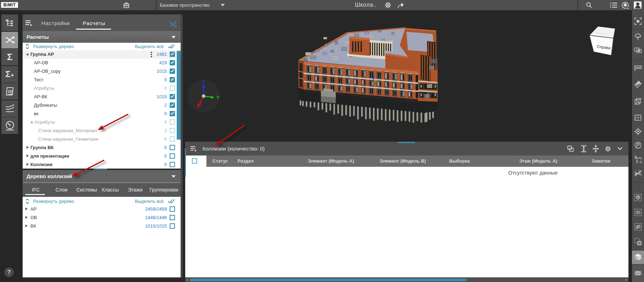 This screenshot has height=282, width=644. What do you see at coordinates (639, 170) in the screenshot?
I see `svg-text: 2` at bounding box center [639, 170].